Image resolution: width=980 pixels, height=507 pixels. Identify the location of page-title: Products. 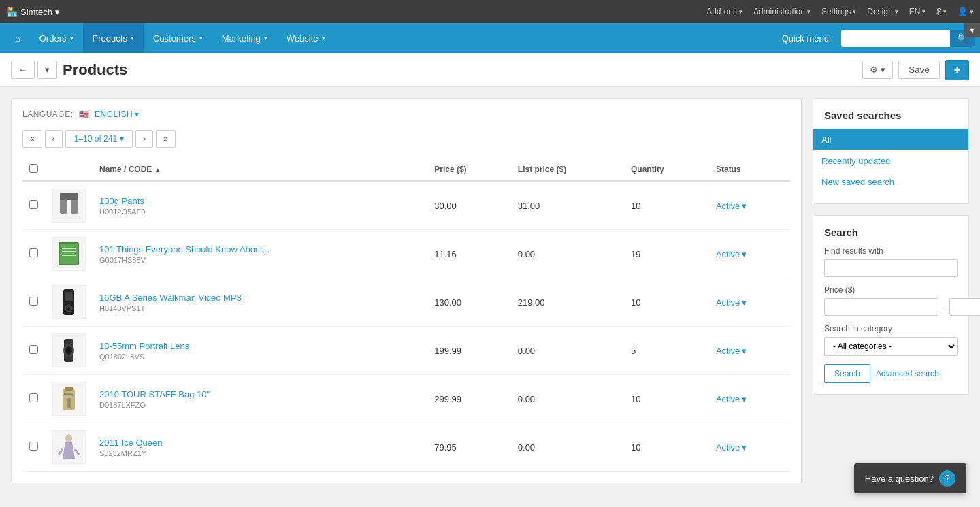
(460, 70).